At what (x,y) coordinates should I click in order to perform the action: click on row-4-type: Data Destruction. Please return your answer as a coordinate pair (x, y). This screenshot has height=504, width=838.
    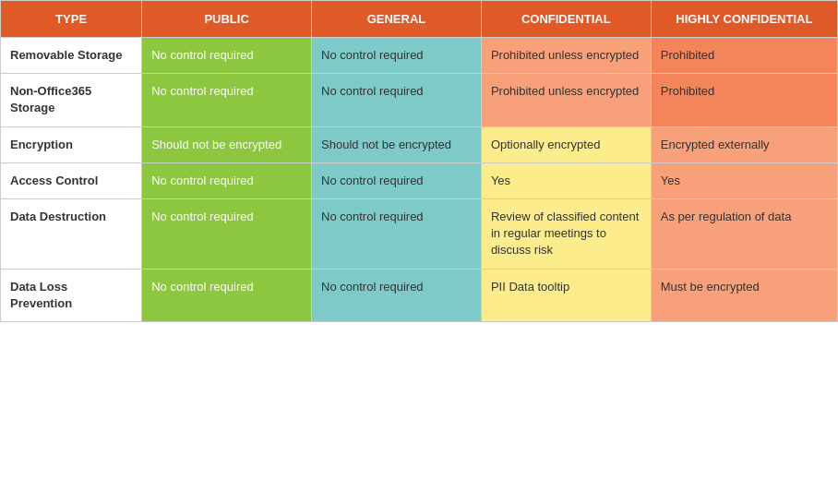
    Looking at the image, I should click on (72, 234).